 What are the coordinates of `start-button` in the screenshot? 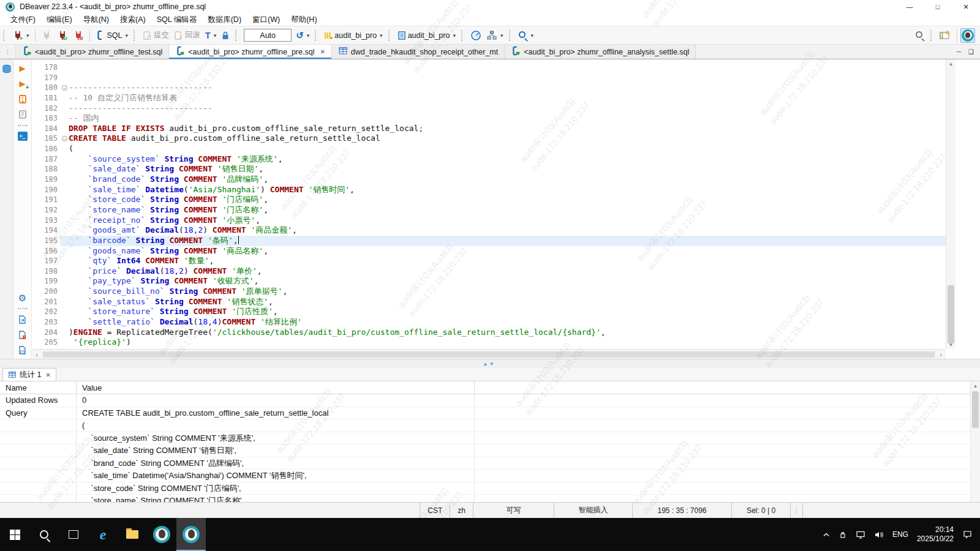 It's located at (15, 534).